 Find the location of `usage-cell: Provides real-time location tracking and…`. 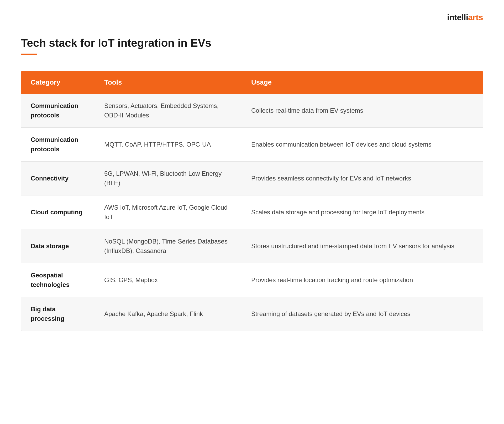

usage-cell: Provides real-time location tracking and… is located at coordinates (362, 280).